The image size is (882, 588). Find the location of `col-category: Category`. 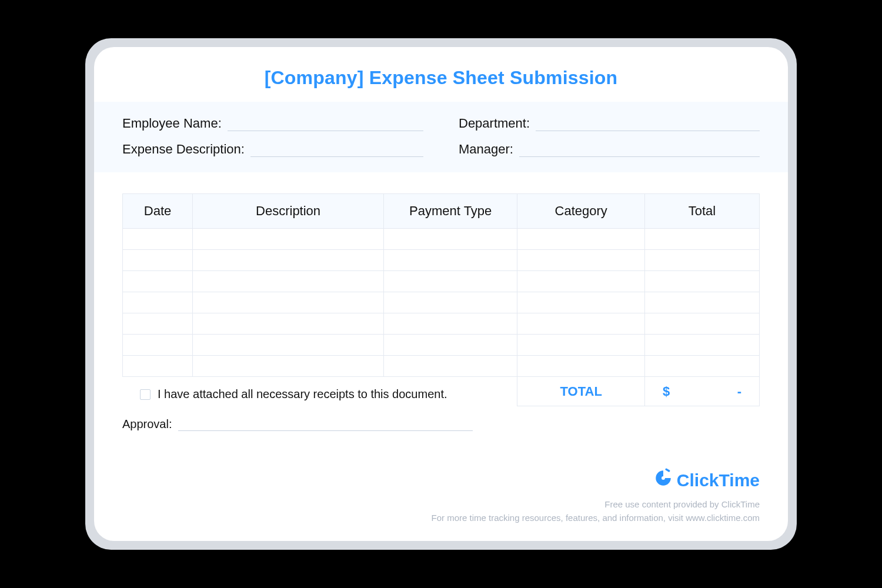

col-category: Category is located at coordinates (581, 212).